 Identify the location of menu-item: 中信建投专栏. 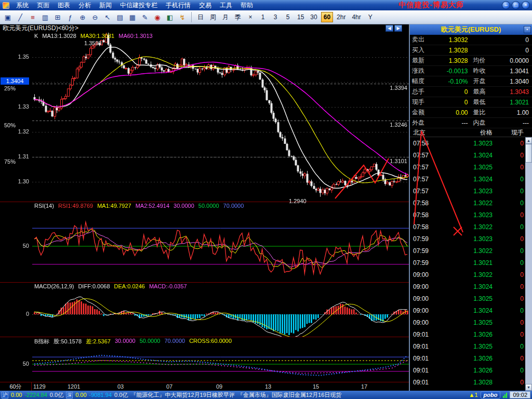
(139, 5).